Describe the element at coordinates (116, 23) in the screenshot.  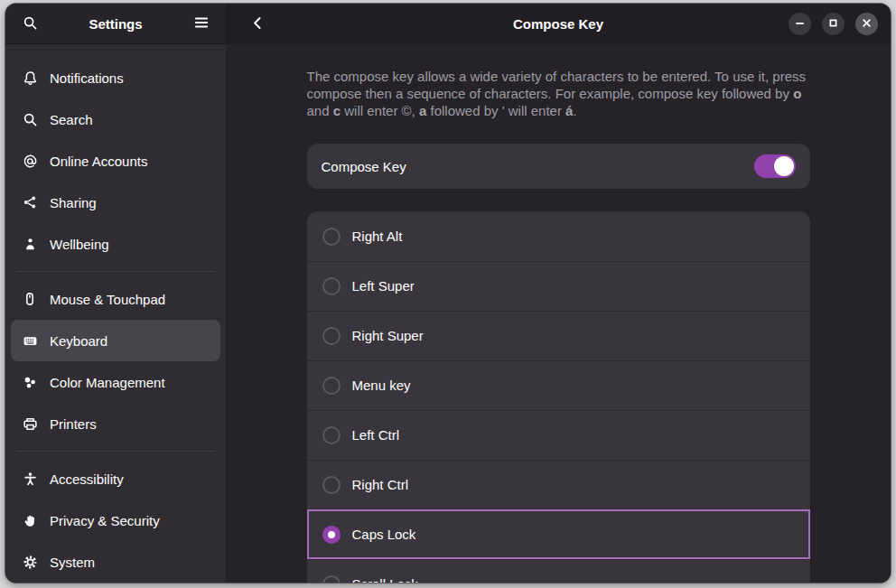
I see `sidebar-header: Settings` at that location.